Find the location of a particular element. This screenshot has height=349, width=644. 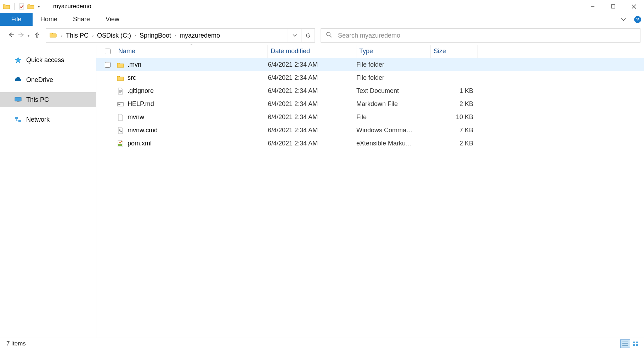

back-button is located at coordinates (11, 35).